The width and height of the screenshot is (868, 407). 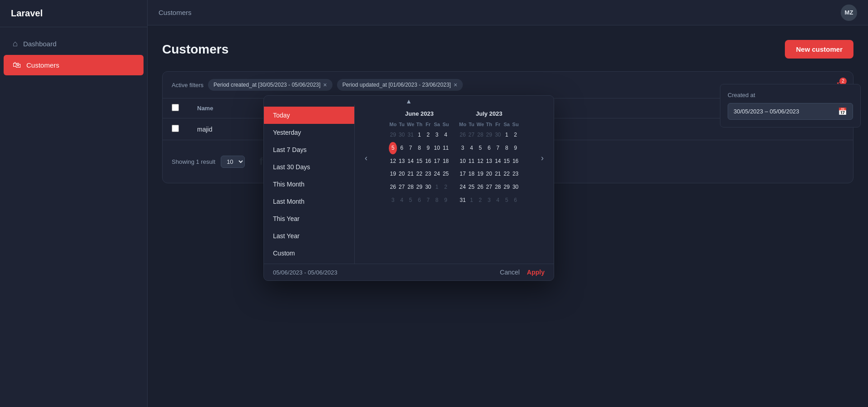 I want to click on next-month-button: ›, so click(x=542, y=158).